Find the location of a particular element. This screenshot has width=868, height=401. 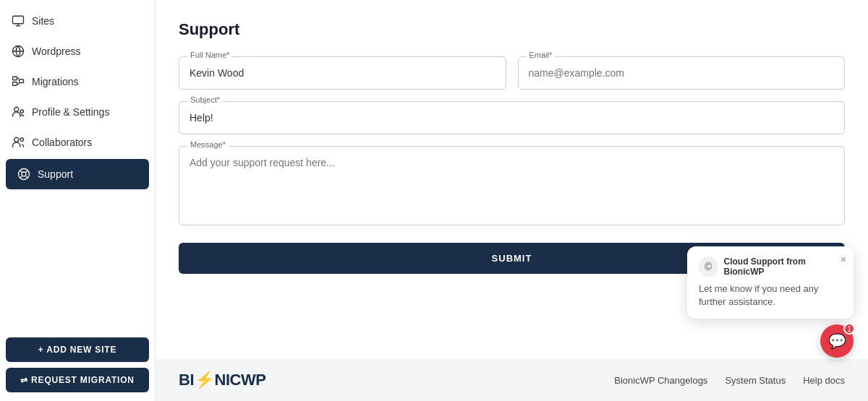

logo-part2: NICWP is located at coordinates (240, 380).